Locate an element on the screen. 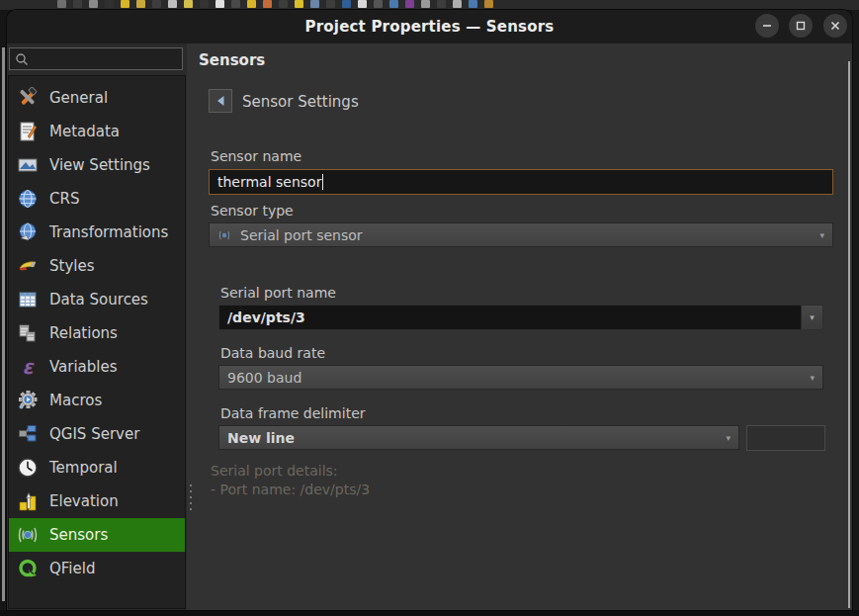 This screenshot has width=859, height=616. back-button is located at coordinates (220, 101).